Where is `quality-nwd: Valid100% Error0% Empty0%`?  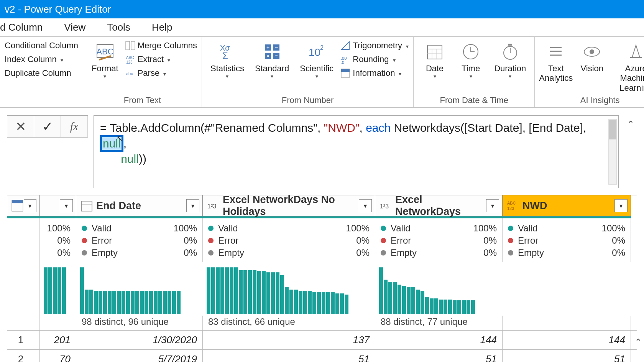 quality-nwd: Valid100% Error0% Empty0% is located at coordinates (439, 240).